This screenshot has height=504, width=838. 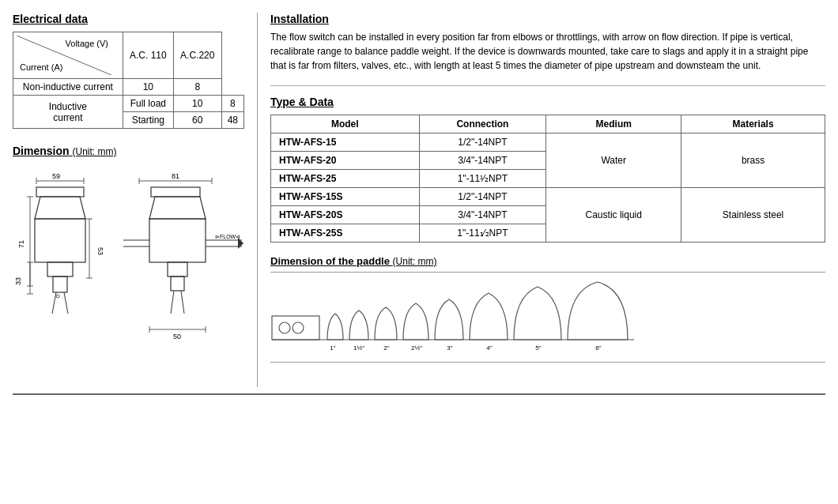 What do you see at coordinates (345, 161) in the screenshot?
I see `table-row: HTW-AFS-20` at bounding box center [345, 161].